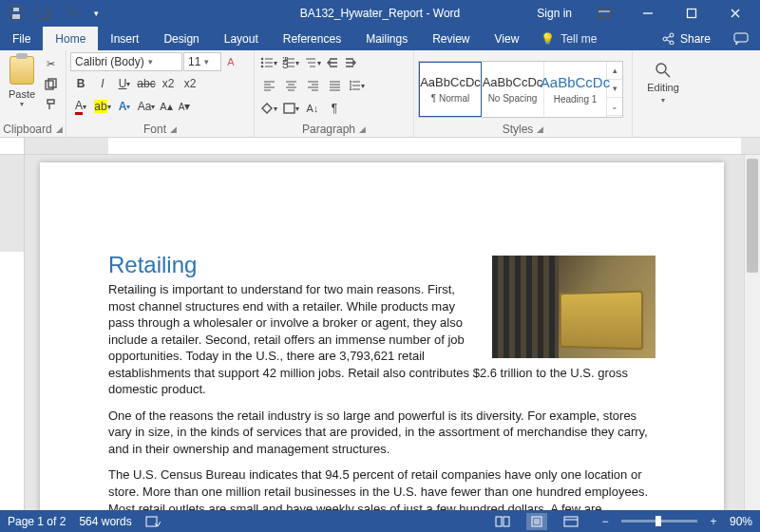 The height and width of the screenshot is (532, 760). Describe the element at coordinates (21, 38) in the screenshot. I see `tab-file: File` at that location.